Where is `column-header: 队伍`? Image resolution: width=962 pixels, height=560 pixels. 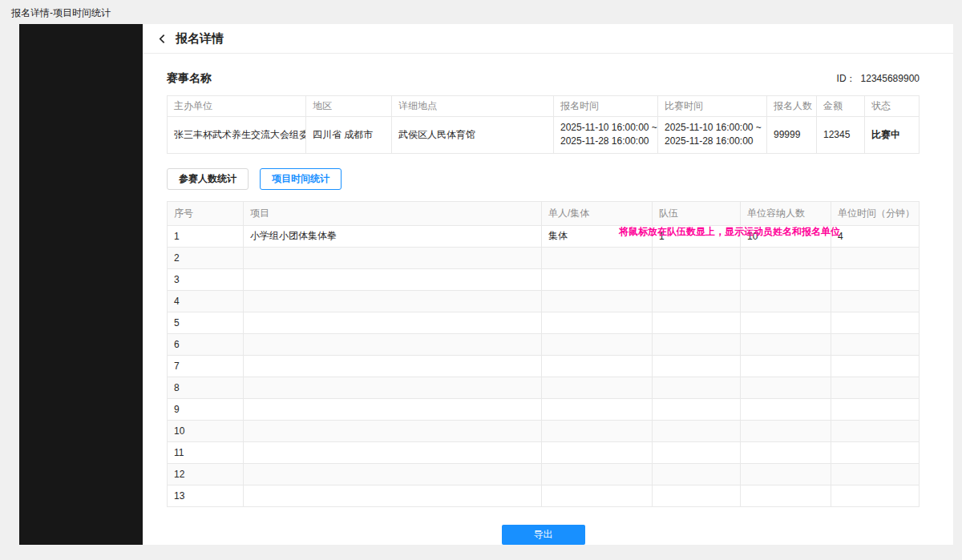
column-header: 队伍 is located at coordinates (697, 213).